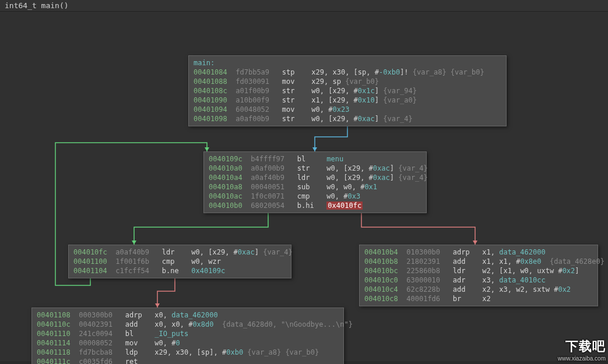  I want to click on disasm-row: 00401108 000300b0 adrp x0, data_462000, so click(188, 315).